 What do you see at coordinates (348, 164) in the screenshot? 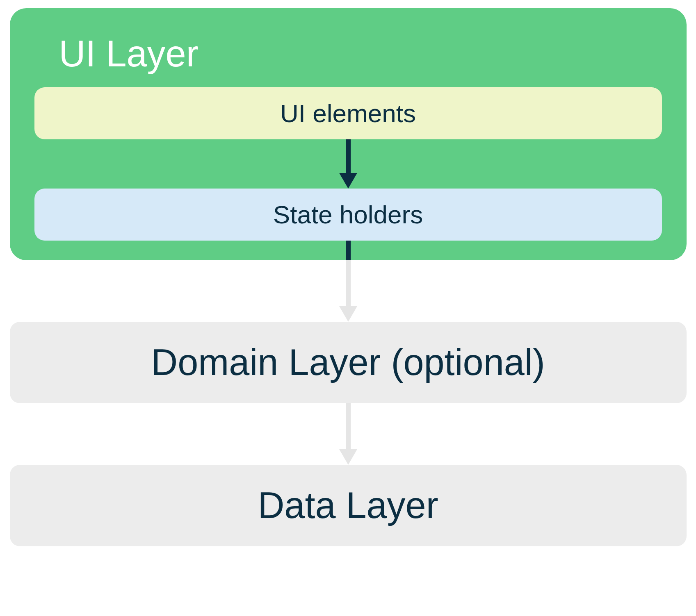
I see `arrow-down-icon` at bounding box center [348, 164].